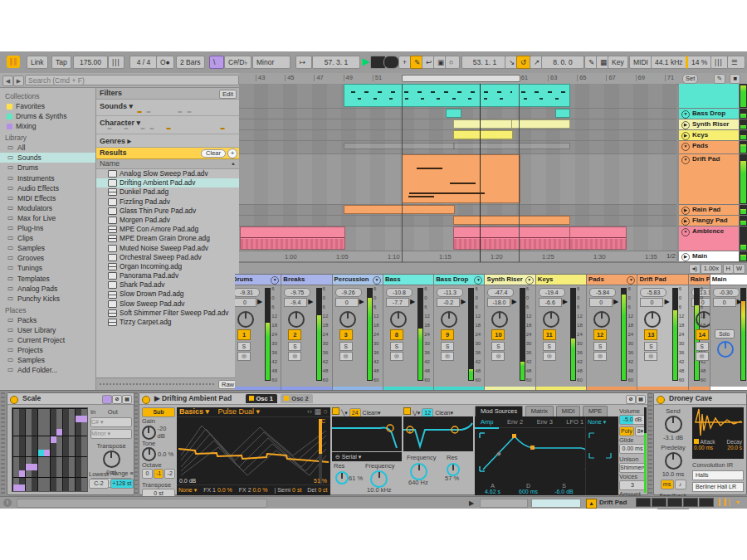 The width and height of the screenshot is (747, 560). Describe the element at coordinates (452, 478) in the screenshot. I see `filter2-res-value: 57 %` at that location.